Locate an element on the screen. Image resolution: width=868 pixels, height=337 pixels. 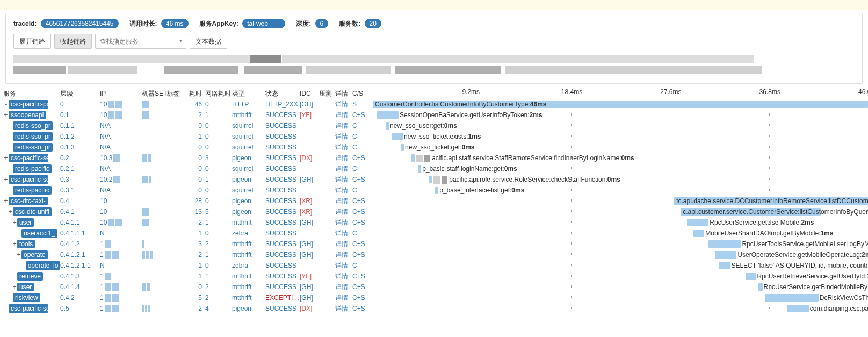
level-link: 0.3 is located at coordinates (80, 180).